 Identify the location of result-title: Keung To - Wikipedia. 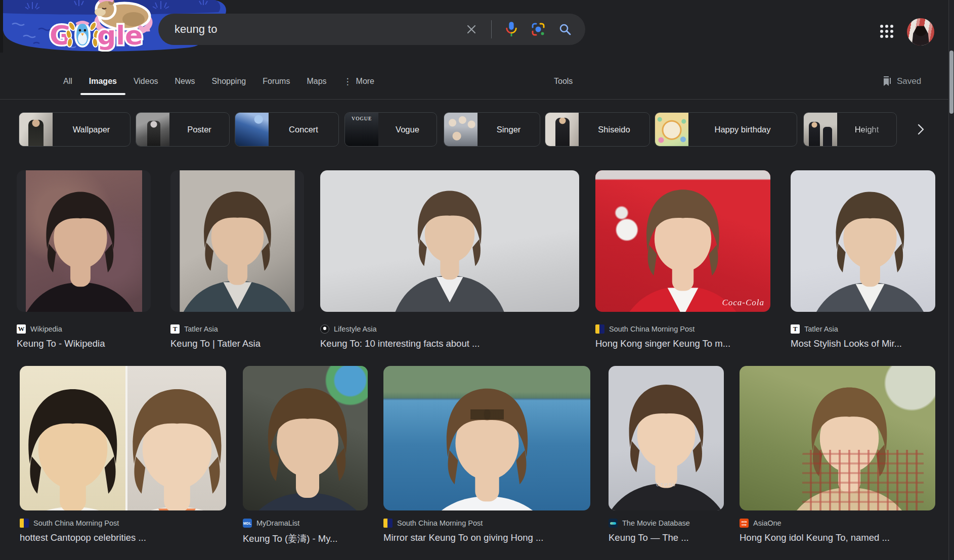
(91, 344).